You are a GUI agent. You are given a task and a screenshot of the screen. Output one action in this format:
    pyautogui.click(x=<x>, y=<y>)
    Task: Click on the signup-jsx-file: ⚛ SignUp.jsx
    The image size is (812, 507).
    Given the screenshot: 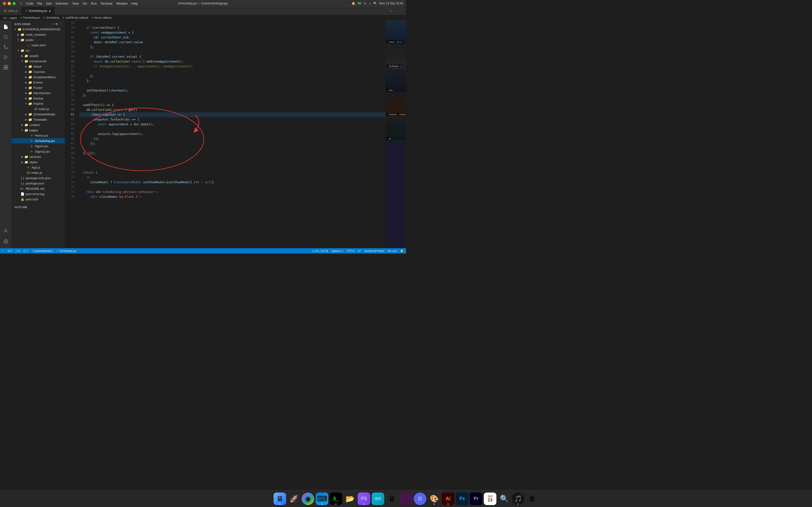 What is the action you would take?
    pyautogui.click(x=38, y=152)
    